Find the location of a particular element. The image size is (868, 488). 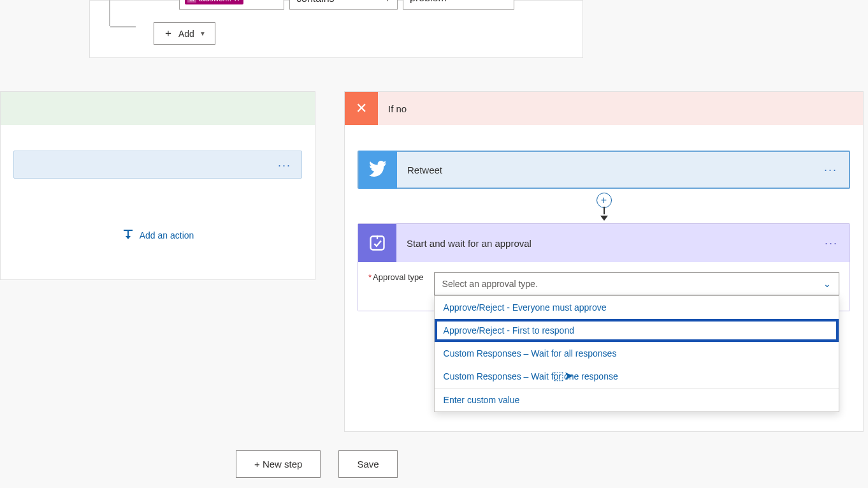

approval-header: Start and wait for an approval ··· is located at coordinates (604, 243).